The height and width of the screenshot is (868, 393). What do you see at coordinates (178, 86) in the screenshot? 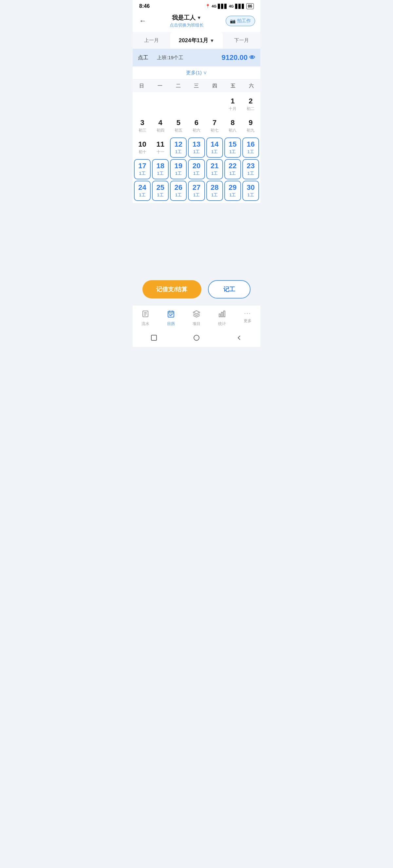
I see `weekday-tue: 二` at bounding box center [178, 86].